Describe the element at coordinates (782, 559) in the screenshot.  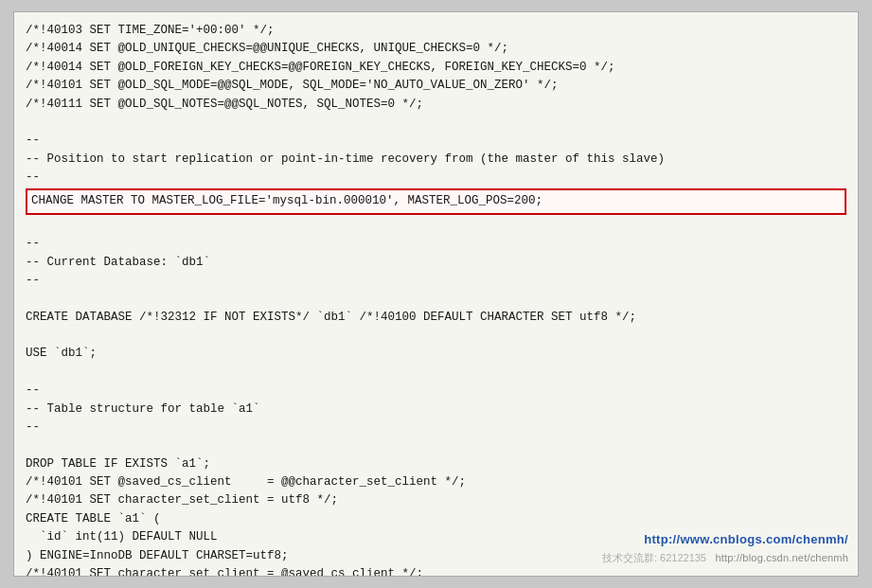
I see `watermark-url2: http://blog.csdn.net/chenmh` at that location.